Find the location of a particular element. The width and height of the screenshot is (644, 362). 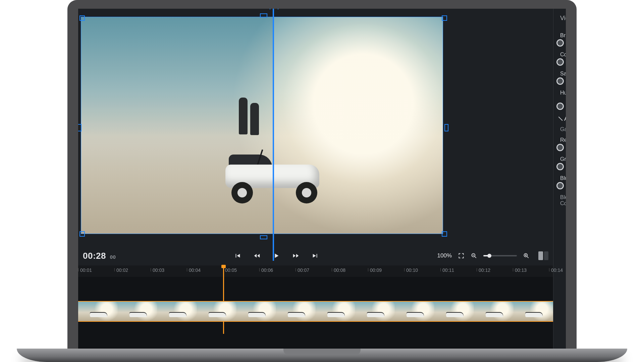

chevron-down-icon is located at coordinates (561, 119).